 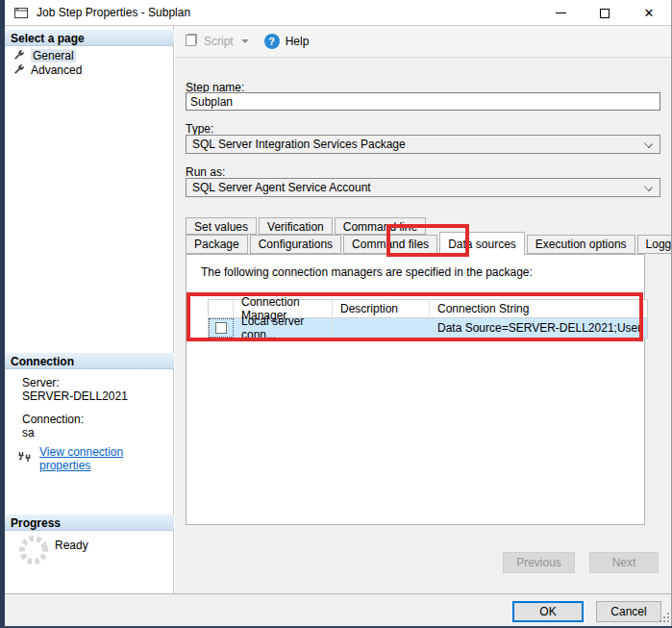 I want to click on close-button: ✕, so click(x=649, y=13).